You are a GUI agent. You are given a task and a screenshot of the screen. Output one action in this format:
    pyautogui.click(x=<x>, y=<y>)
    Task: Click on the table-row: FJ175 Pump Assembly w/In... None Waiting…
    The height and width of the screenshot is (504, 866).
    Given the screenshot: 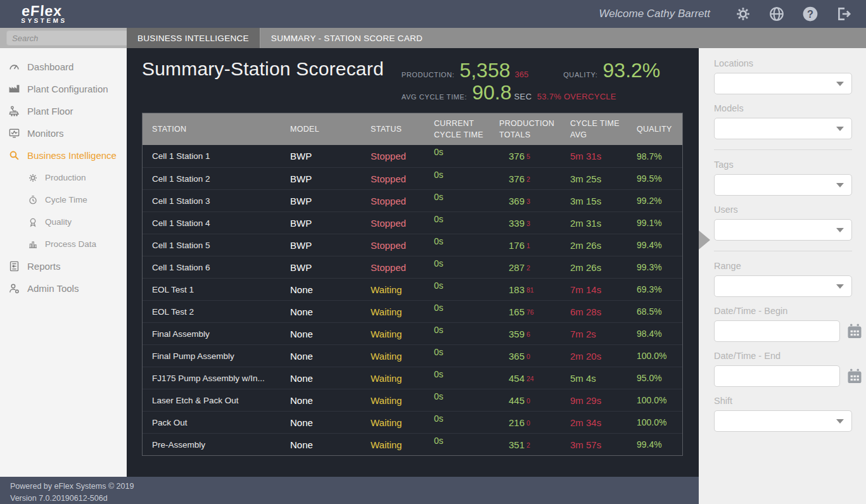 What is the action you would take?
    pyautogui.click(x=412, y=377)
    